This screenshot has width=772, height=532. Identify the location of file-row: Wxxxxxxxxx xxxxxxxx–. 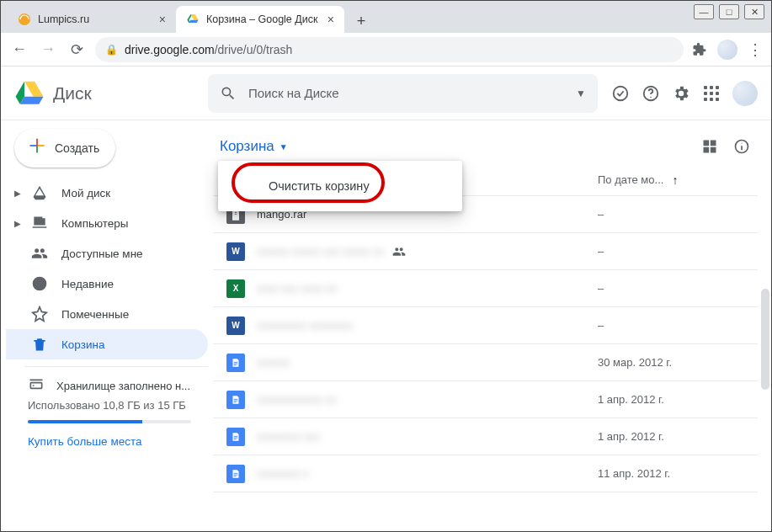
(485, 326).